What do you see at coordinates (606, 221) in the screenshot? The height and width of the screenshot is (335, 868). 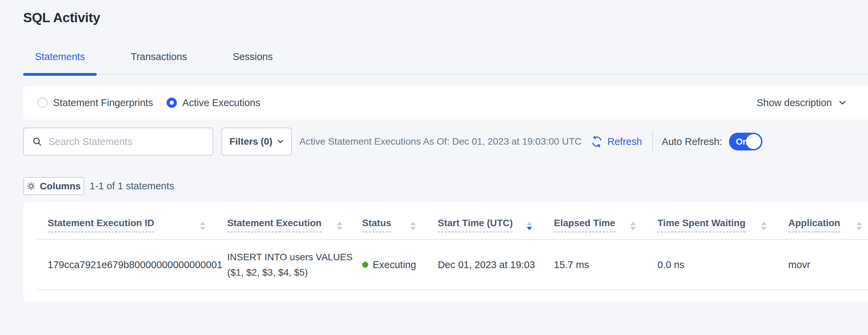 I see `column-header-elapsed-time: Elapsed Time` at bounding box center [606, 221].